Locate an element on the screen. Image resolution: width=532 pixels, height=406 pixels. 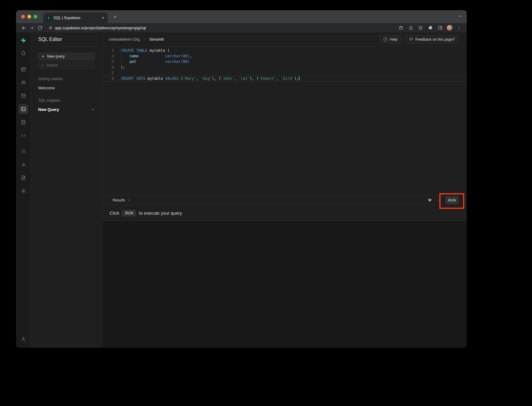
chat-bubble-icon is located at coordinates (411, 39).